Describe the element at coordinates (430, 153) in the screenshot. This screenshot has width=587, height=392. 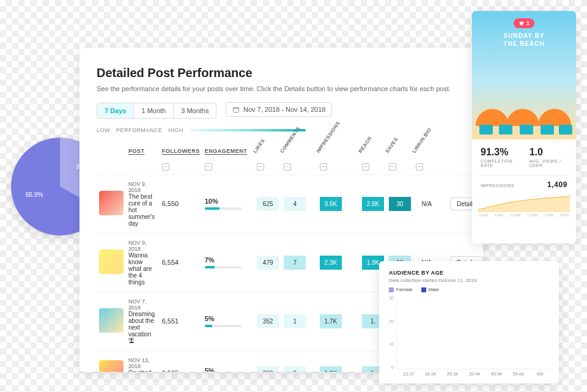
I see `col-linkinbio: LINKIN.BIO` at that location.